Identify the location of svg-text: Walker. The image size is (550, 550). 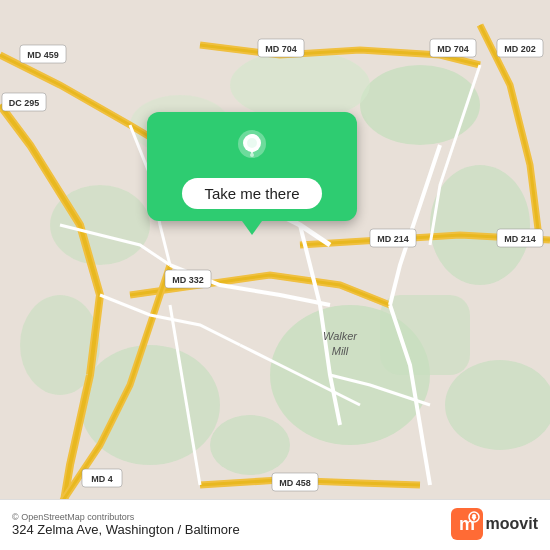
(340, 336).